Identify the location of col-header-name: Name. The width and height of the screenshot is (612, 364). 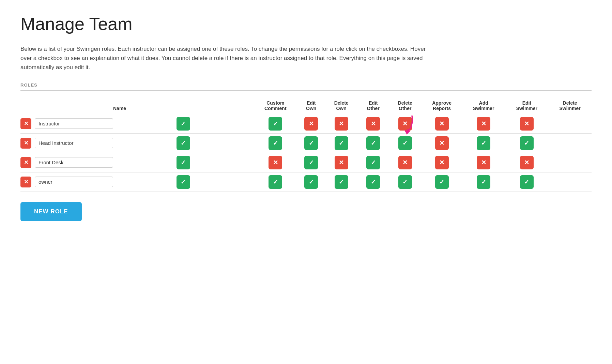
(183, 106).